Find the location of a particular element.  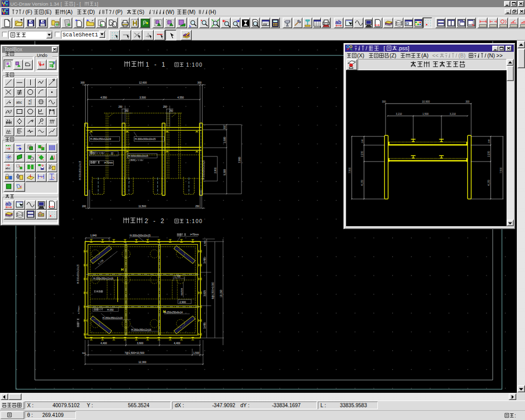

svg-text: 3,600 is located at coordinates (140, 343).